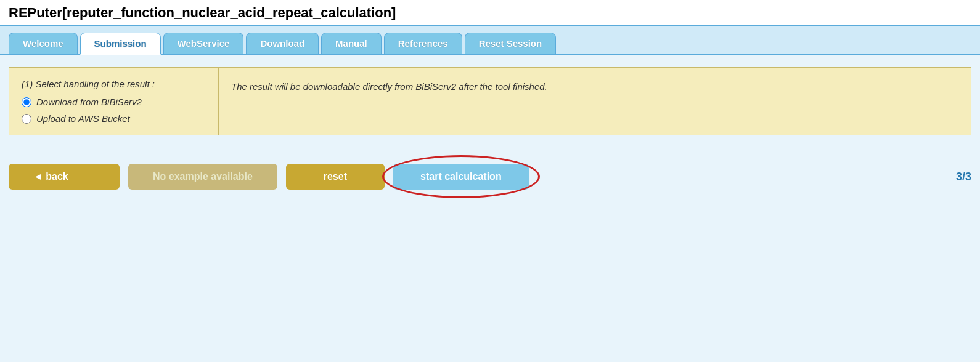 The height and width of the screenshot is (362, 980). What do you see at coordinates (490, 177) in the screenshot?
I see `button-bar: ◄ back No example available reset start …` at bounding box center [490, 177].